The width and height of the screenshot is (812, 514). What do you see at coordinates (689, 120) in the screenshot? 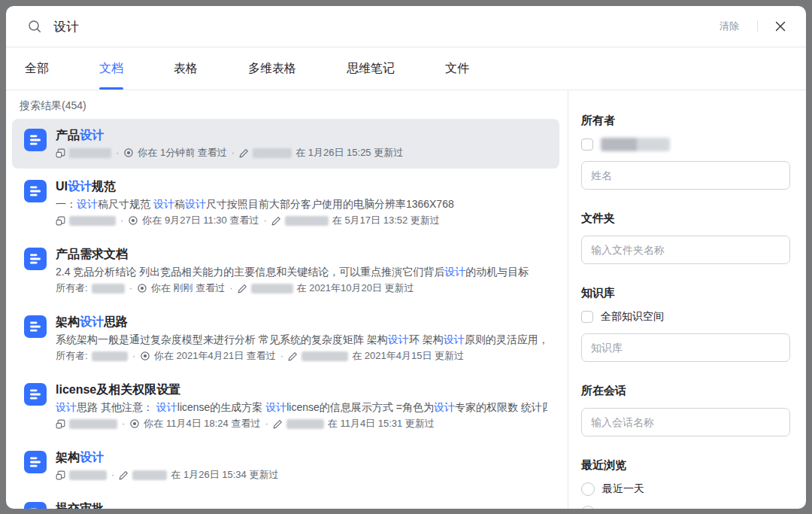
I see `owner-title: 所有者` at bounding box center [689, 120].